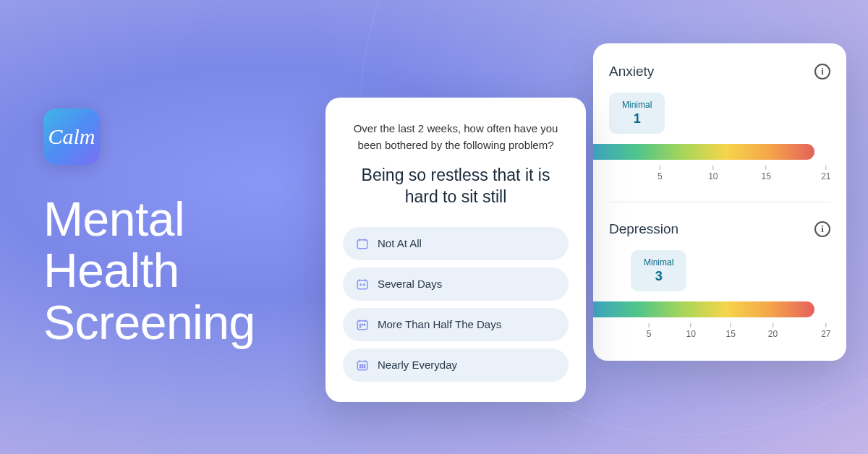 The image size is (868, 454). What do you see at coordinates (658, 276) in the screenshot?
I see `score-value: 3` at bounding box center [658, 276].